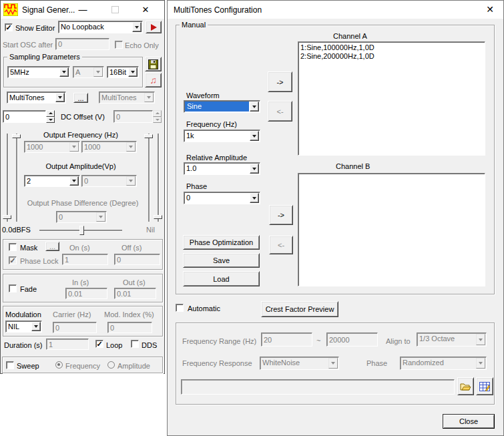 This screenshot has width=504, height=436. What do you see at coordinates (83, 366) in the screenshot?
I see `sweep-frequency-label: Frequency` at bounding box center [83, 366].